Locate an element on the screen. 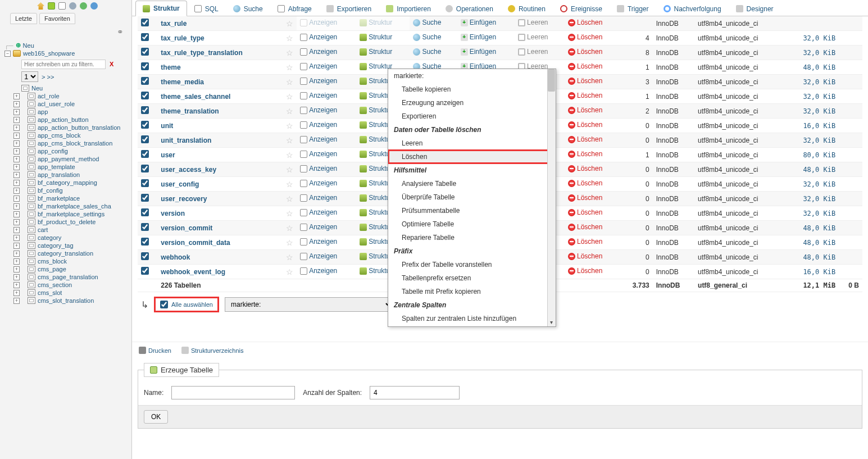  table-name-link: version_commit is located at coordinates (187, 228).